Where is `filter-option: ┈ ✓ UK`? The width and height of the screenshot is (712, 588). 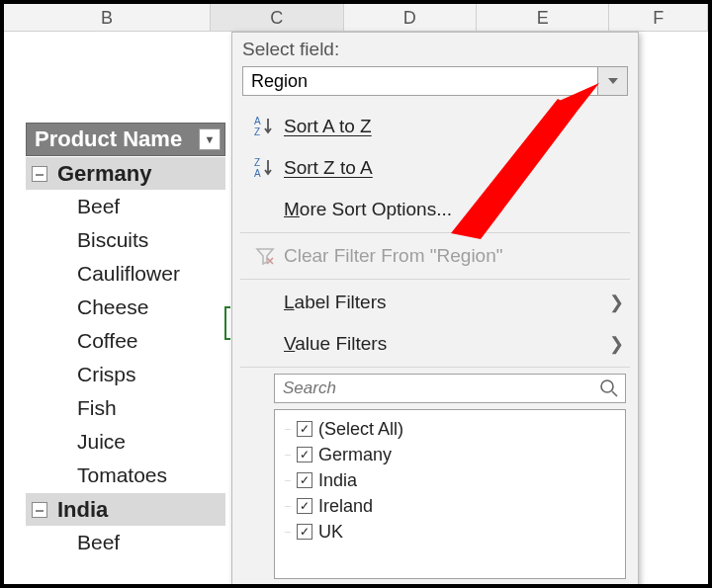
filter-option: ┈ ✓ UK is located at coordinates (450, 532).